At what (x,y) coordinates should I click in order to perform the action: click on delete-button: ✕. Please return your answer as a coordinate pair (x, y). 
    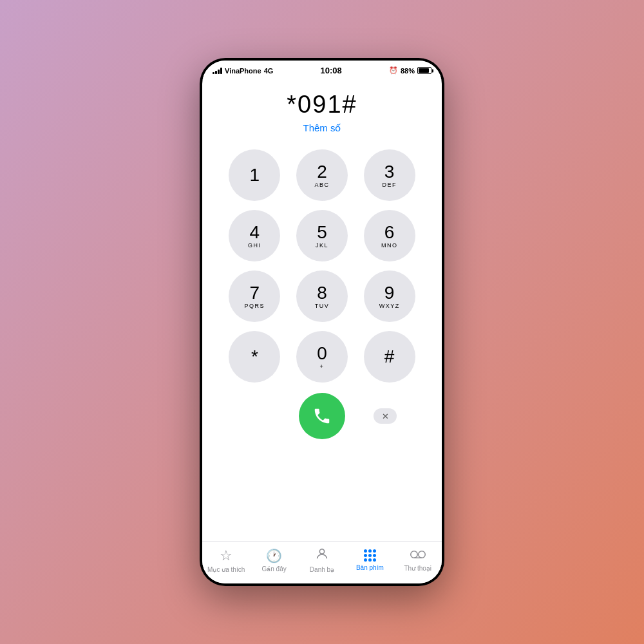
    Looking at the image, I should click on (385, 416).